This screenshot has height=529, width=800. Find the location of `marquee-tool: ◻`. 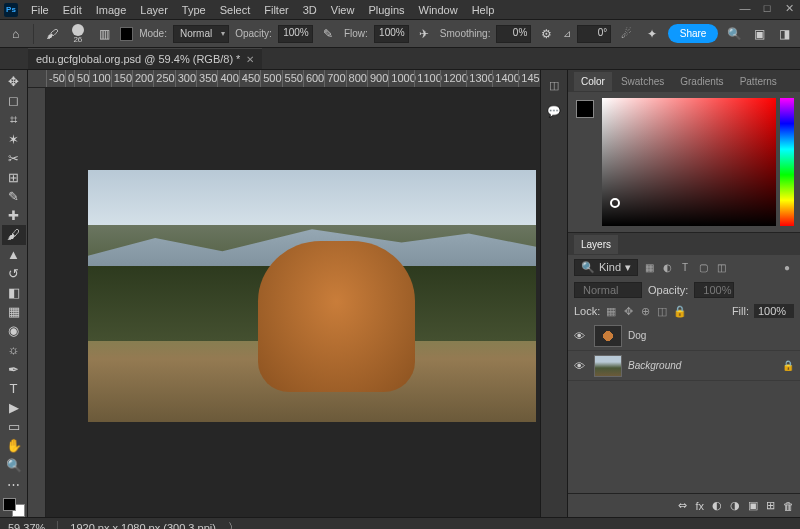

marquee-tool: ◻ is located at coordinates (14, 100).